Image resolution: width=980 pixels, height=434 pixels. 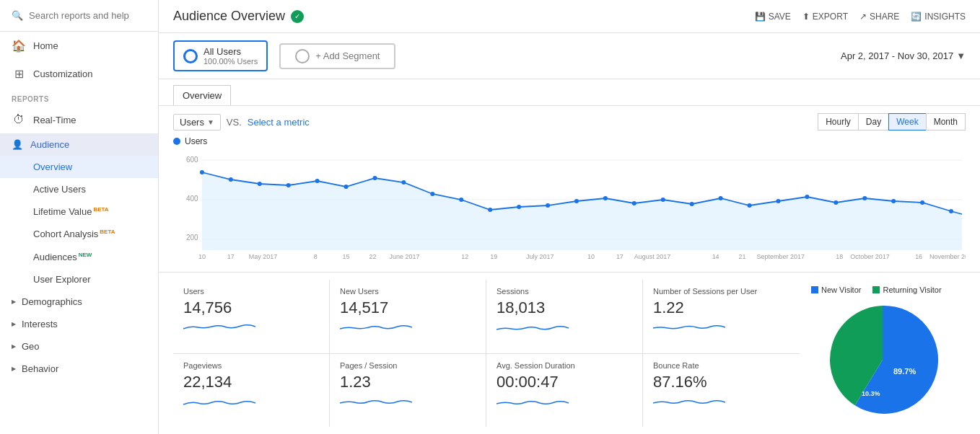 I want to click on date-range-text: Apr 2, 2017 - Nov 30, 2017, so click(x=897, y=56).